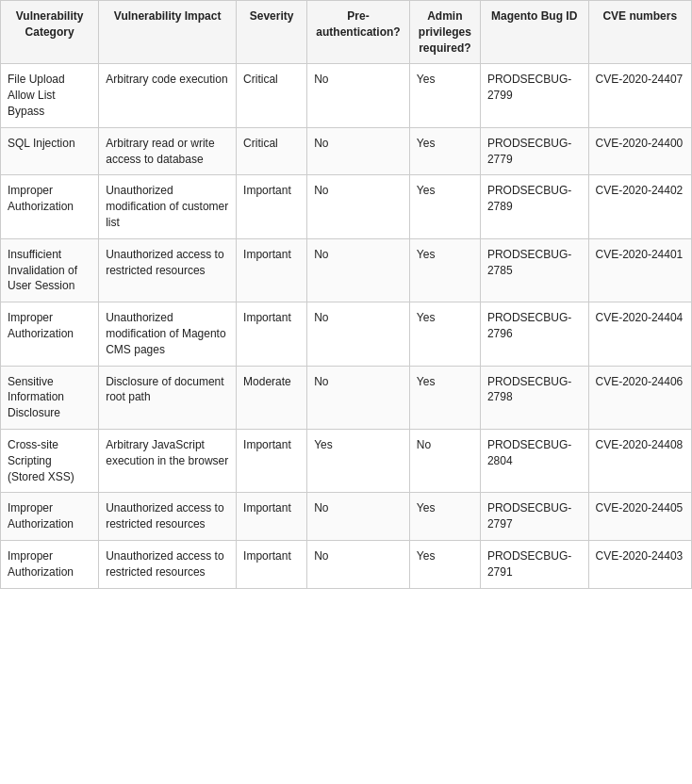 Image resolution: width=692 pixels, height=784 pixels. Describe the element at coordinates (50, 32) in the screenshot. I see `header-category: Vulnerability Category` at that location.